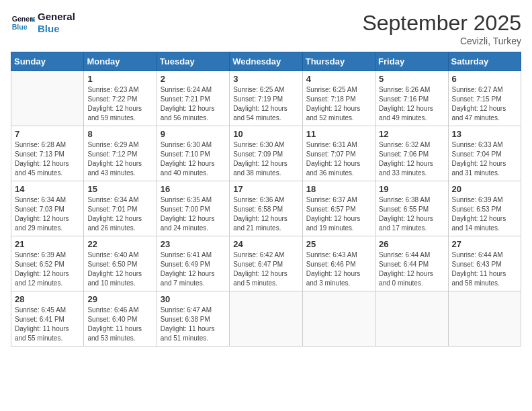  Describe the element at coordinates (411, 159) in the screenshot. I see `day-info: Sunrise: 6:32 AM Sunset: 7:06 PM Dayligh…` at that location.